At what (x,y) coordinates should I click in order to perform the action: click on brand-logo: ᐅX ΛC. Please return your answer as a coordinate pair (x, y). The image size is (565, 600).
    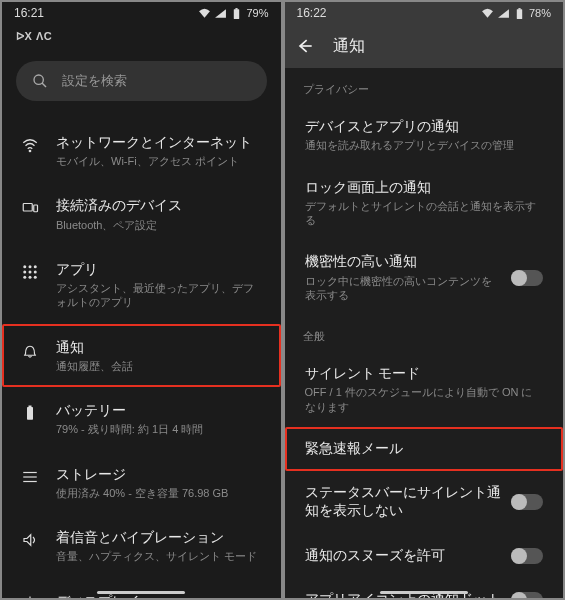
    Looking at the image, I should click on (142, 38).